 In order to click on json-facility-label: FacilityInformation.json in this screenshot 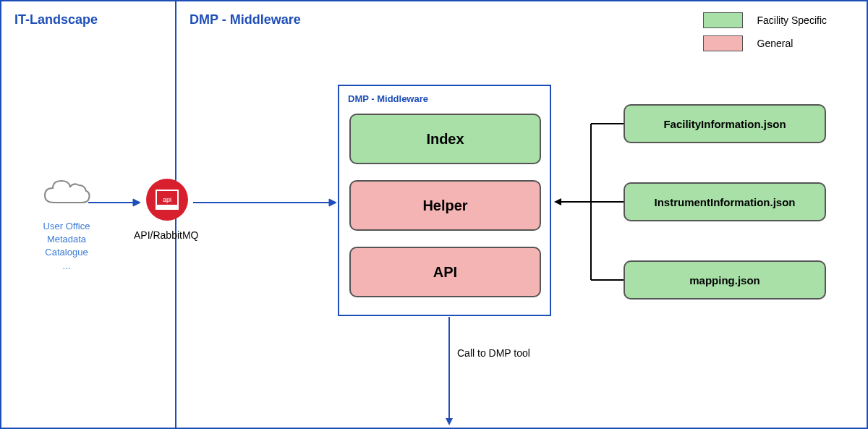, I will do `click(725, 124)`.